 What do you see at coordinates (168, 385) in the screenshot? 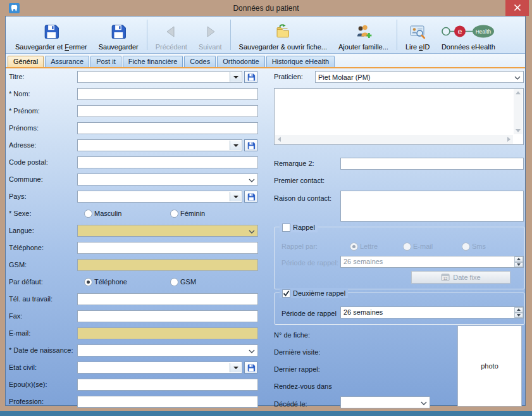
I see `epoux-input` at bounding box center [168, 385].